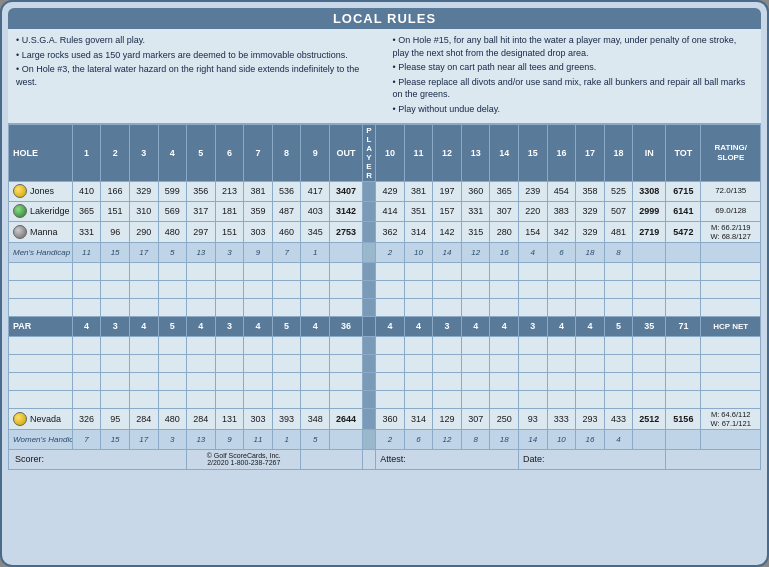 This screenshot has height=567, width=769. I want to click on jones-s2: 166, so click(116, 191).